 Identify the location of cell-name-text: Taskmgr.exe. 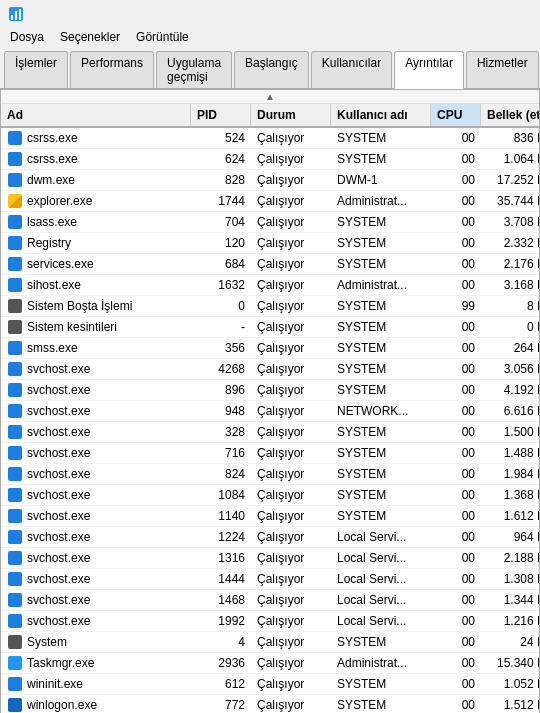
(60, 663).